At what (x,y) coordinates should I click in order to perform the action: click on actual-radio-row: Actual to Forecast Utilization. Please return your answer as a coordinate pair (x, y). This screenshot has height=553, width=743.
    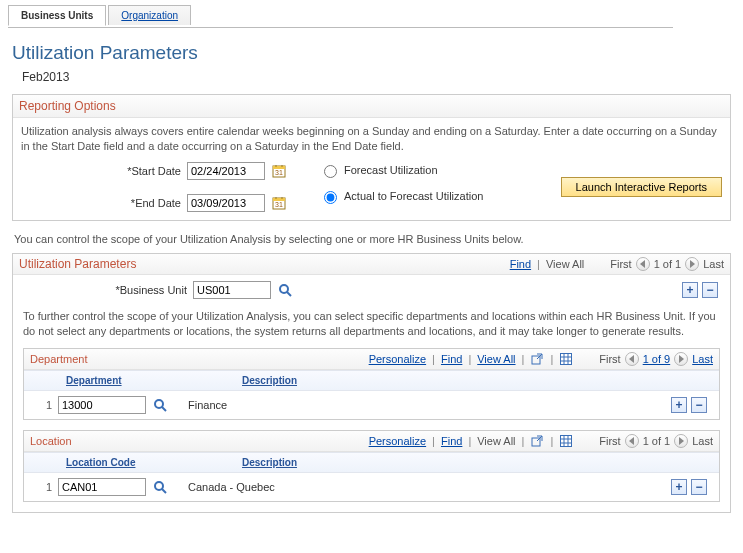
    Looking at the image, I should click on (401, 196).